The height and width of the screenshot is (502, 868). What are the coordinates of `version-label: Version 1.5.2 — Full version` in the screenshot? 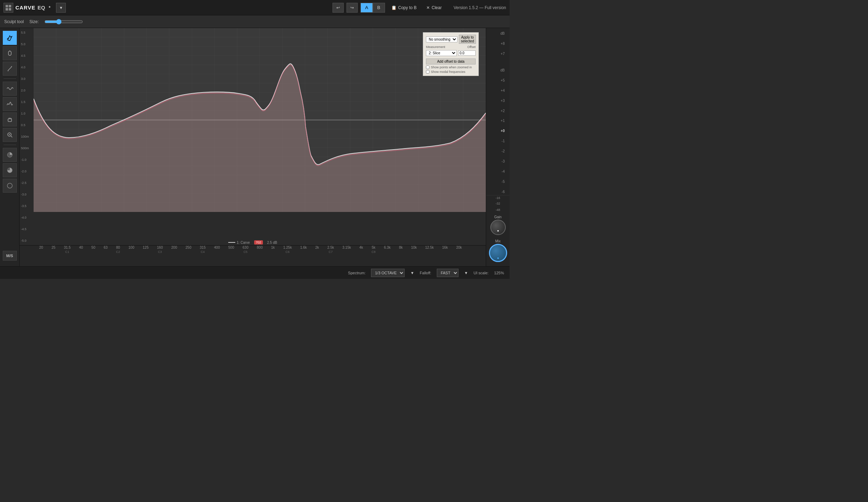 It's located at (480, 8).